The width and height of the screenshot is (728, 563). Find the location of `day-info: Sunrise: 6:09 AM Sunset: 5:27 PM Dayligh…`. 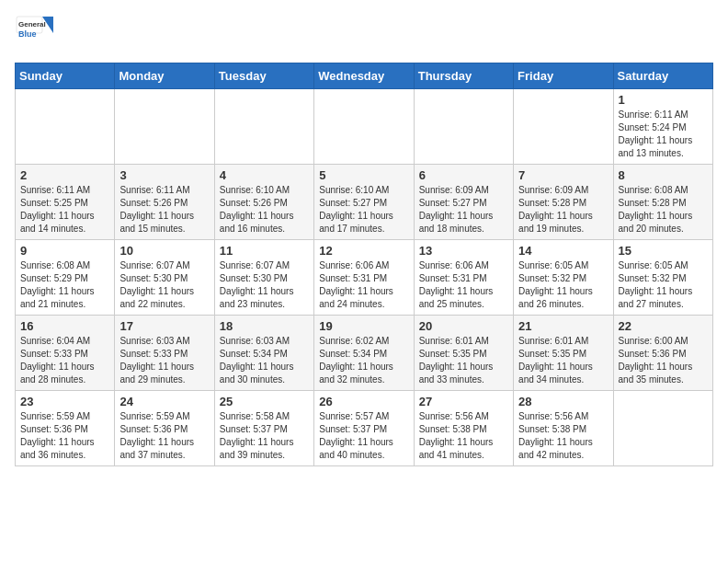

day-info: Sunrise: 6:09 AM Sunset: 5:27 PM Dayligh… is located at coordinates (463, 210).